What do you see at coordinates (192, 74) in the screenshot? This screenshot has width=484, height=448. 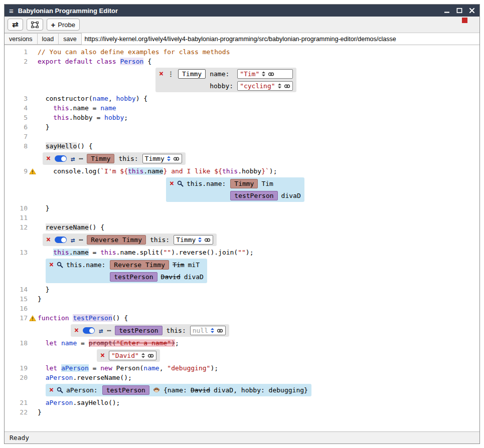 I see `example-name-box: Timmy` at bounding box center [192, 74].